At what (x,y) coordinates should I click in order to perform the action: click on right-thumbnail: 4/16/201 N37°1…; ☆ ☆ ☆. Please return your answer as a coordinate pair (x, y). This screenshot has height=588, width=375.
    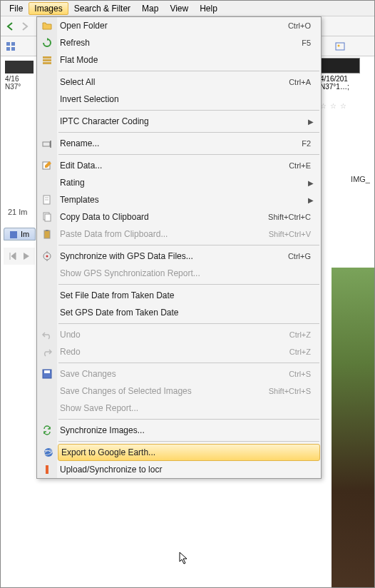
    Looking at the image, I should click on (346, 84).